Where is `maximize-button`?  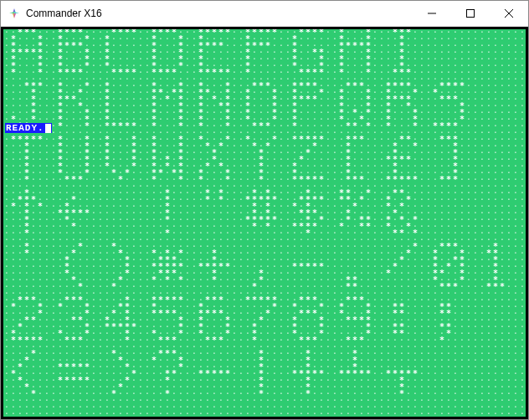 maximize-button is located at coordinates (470, 13).